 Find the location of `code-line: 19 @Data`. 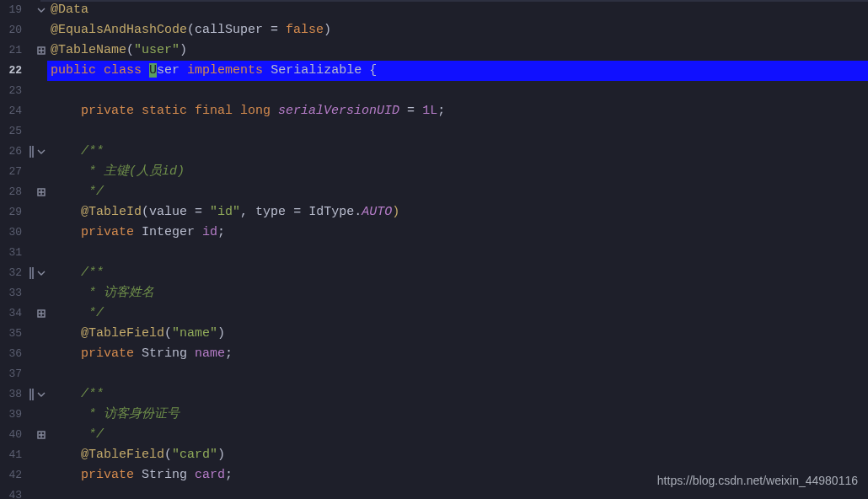

code-line: 19 @Data is located at coordinates (434, 10).